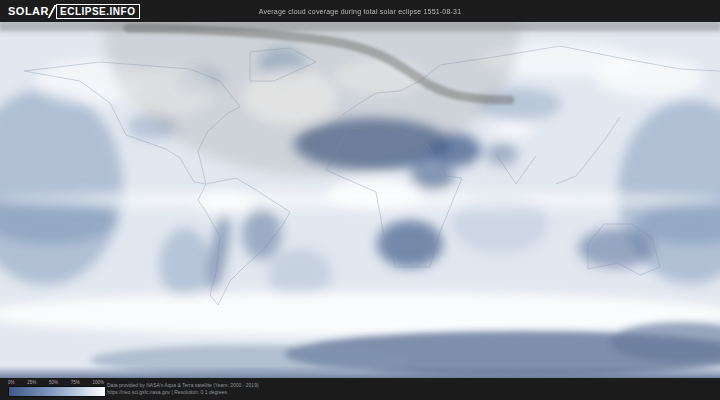 This screenshot has height=400, width=720. Describe the element at coordinates (54, 382) in the screenshot. I see `legend-tick-50: 50%` at that location.